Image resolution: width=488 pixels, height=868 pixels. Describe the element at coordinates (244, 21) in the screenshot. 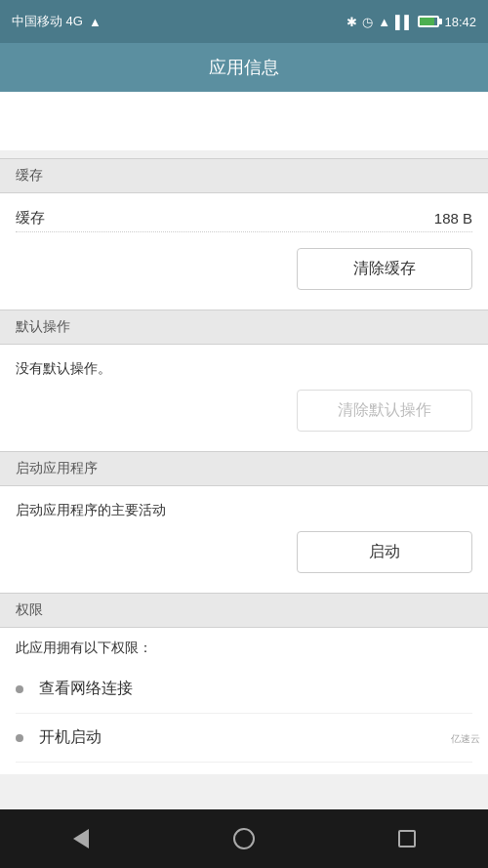

I see `status-bar: 中国移动 4G ▲ ✱ ◷ ▲ ▌▌ 18:42` at that location.